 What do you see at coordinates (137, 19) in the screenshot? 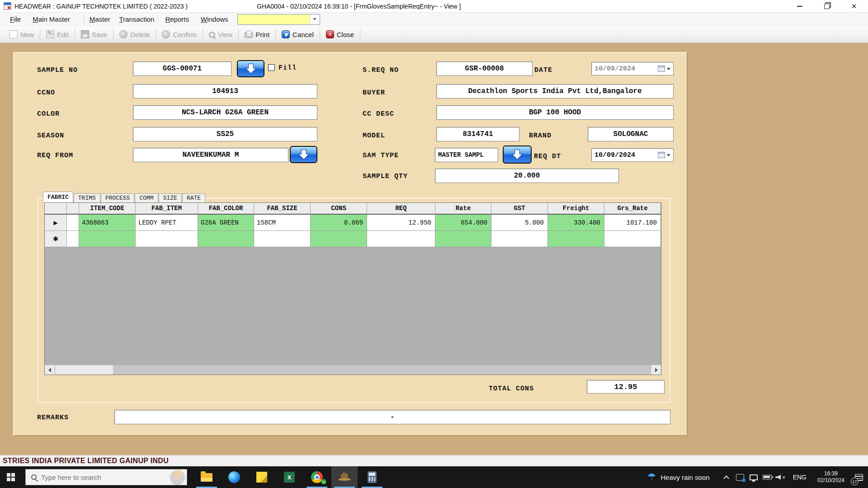
I see `menu-transaction: Transaction` at bounding box center [137, 19].